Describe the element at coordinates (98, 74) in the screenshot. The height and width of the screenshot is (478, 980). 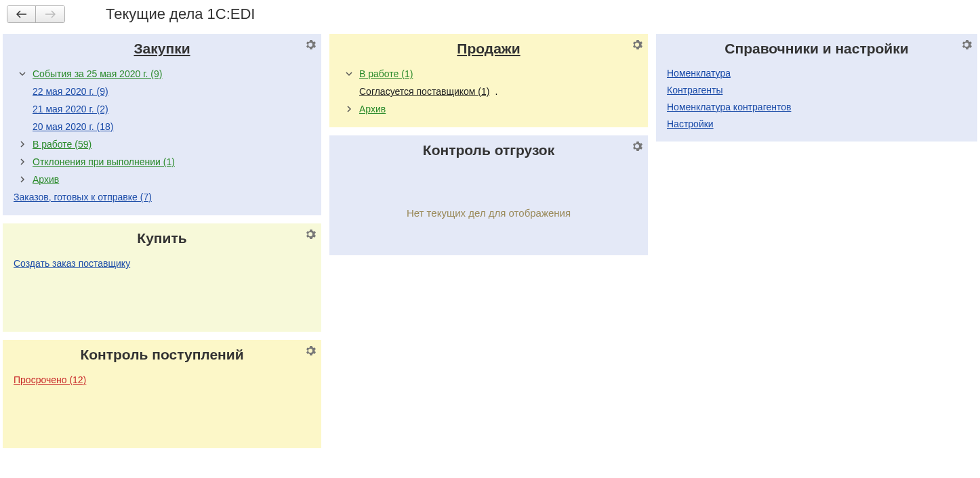
I see `link-events-today: События за 25 мая 2020 г. (9)` at that location.